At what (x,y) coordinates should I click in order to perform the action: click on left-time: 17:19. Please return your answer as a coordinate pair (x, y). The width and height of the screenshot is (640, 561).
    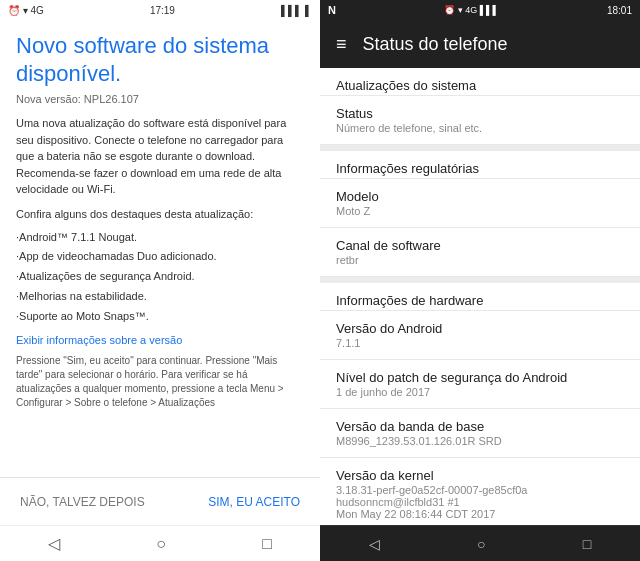
    Looking at the image, I should click on (162, 10).